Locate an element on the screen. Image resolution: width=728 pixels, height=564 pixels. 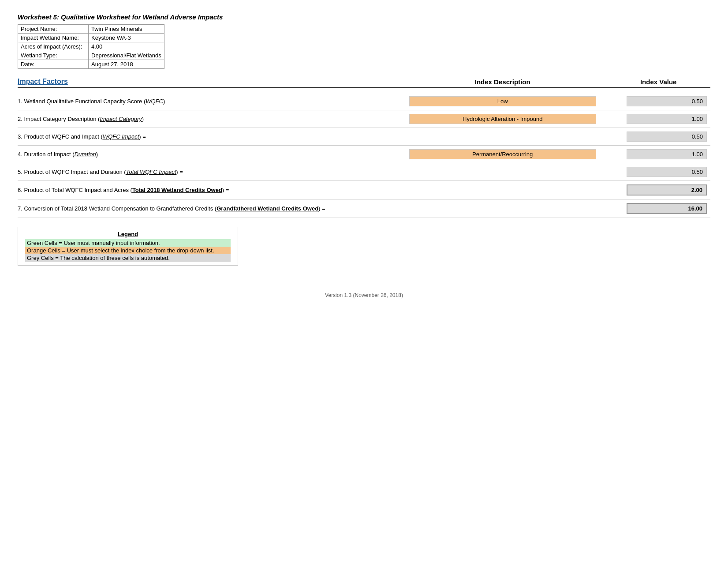
index-desc-col: Low is located at coordinates (503, 102).